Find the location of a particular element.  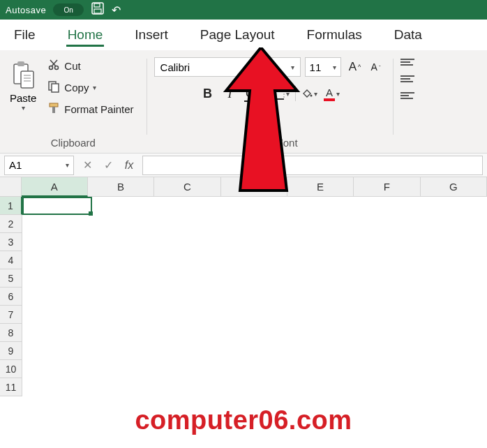

format-painter-label: Format Painter is located at coordinates (99, 109).